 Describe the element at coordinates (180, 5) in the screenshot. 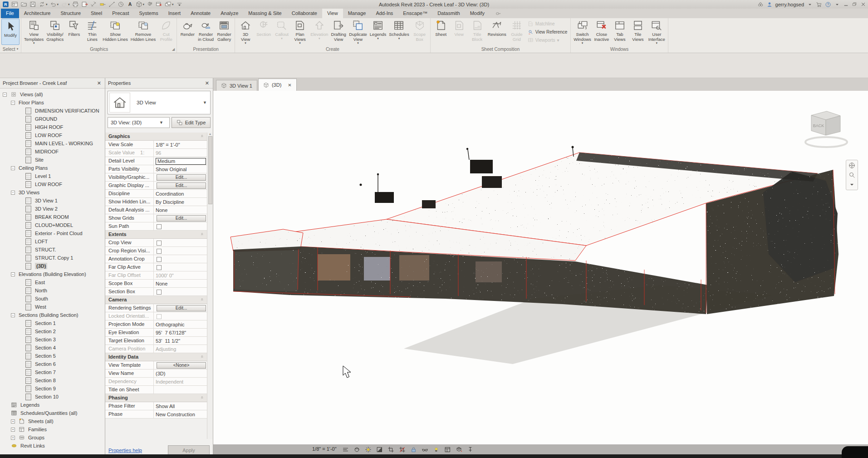

I see `qat-customize-qat-button` at that location.